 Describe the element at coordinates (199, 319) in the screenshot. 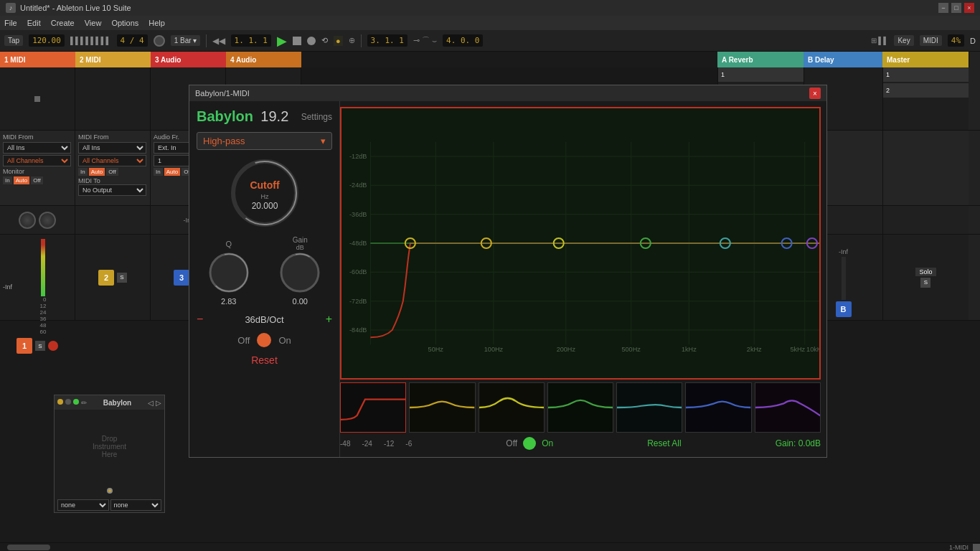

I see `slope-decrease-button: −` at that location.